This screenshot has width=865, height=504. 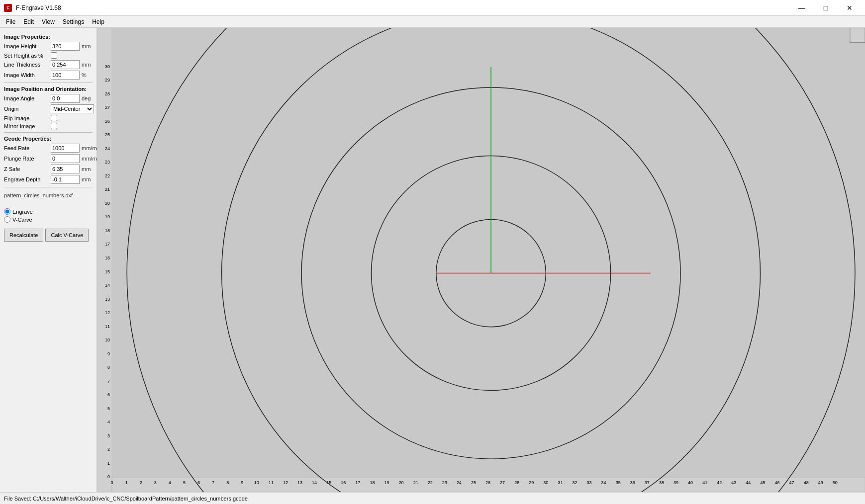 What do you see at coordinates (48, 75) in the screenshot?
I see `image-width-row: Image Width %` at bounding box center [48, 75].